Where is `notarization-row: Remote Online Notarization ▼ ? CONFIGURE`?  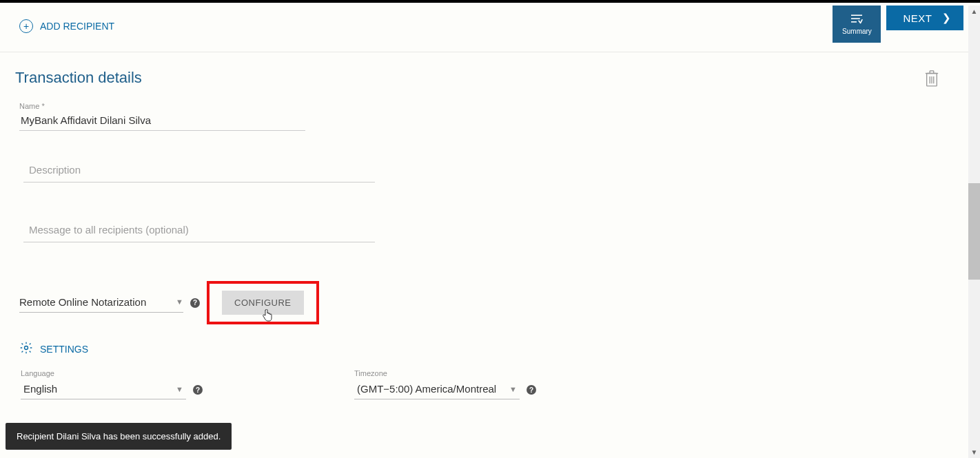 notarization-row: Remote Online Notarization ▼ ? CONFIGURE is located at coordinates (487, 303).